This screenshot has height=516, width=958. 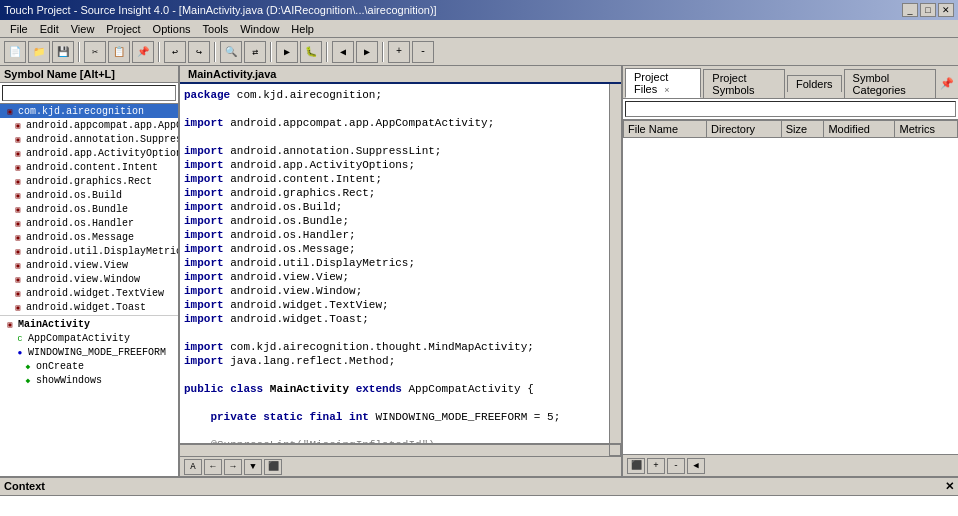 What do you see at coordinates (287, 52) in the screenshot?
I see `toolbar-build: ▶` at bounding box center [287, 52].